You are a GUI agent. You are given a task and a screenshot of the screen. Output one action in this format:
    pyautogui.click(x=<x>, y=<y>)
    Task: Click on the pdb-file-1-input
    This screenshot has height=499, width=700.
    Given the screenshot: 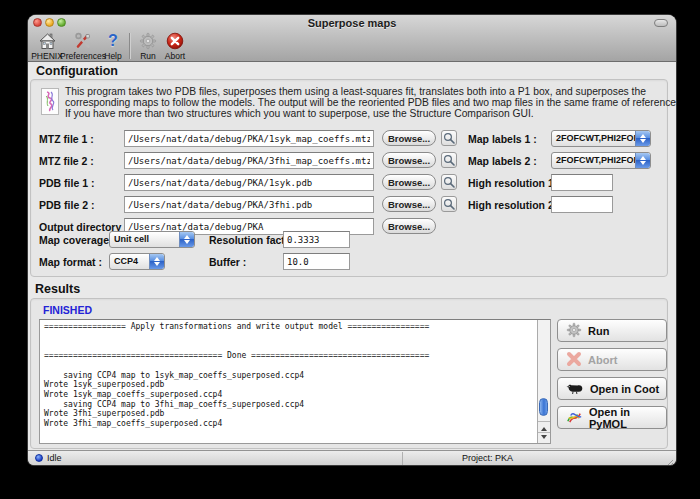 What is the action you would take?
    pyautogui.click(x=249, y=182)
    